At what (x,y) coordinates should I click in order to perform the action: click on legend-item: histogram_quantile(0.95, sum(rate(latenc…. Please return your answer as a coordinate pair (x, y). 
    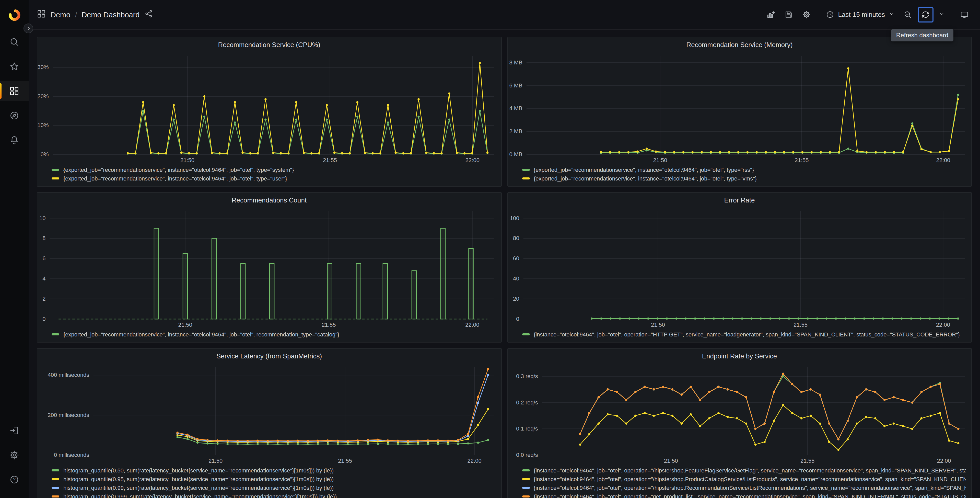
    Looking at the image, I should click on (274, 479).